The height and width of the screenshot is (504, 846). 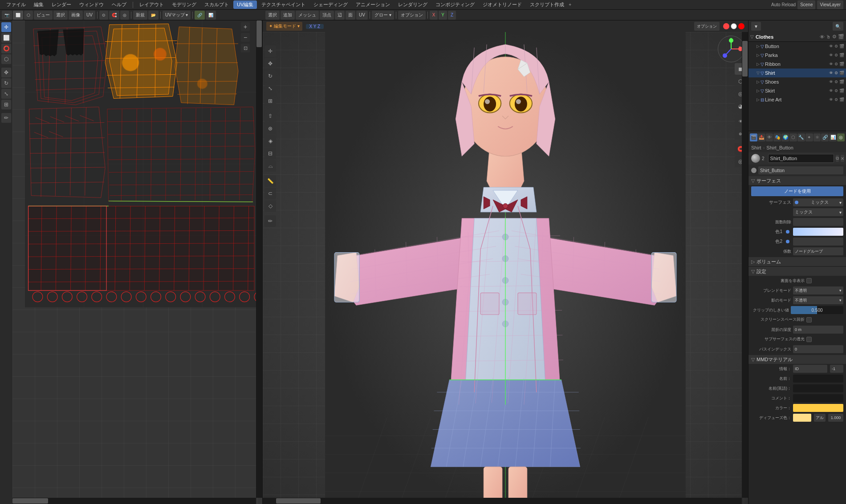 I want to click on prop-icon-scene: 🎭, so click(x=777, y=137).